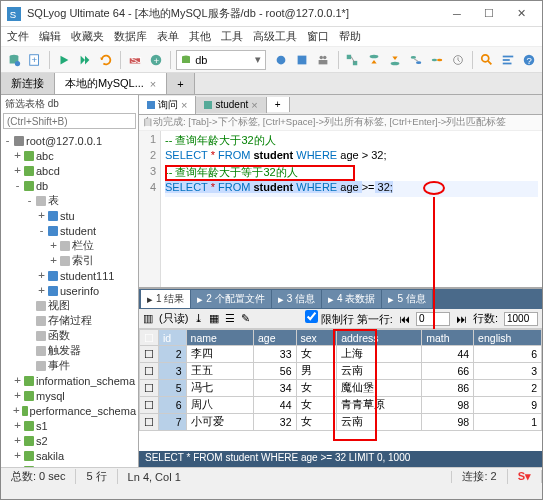 The image size is (543, 500). Describe the element at coordinates (70, 336) in the screenshot. I see `tree-node: 函数` at that location.